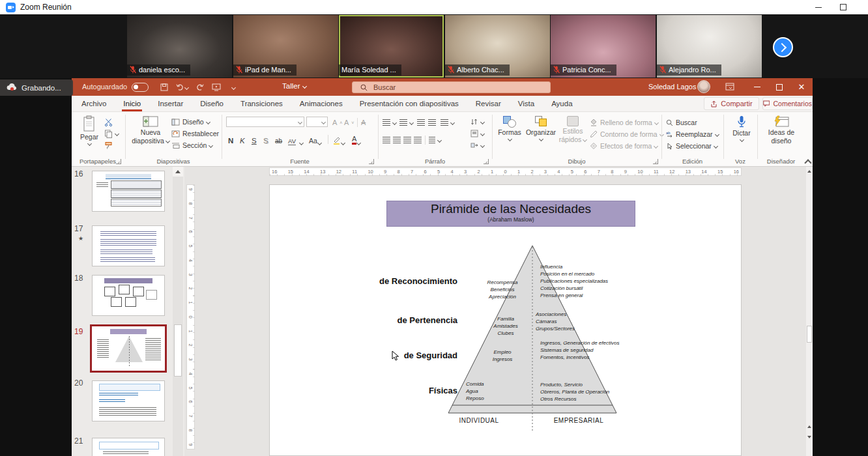 The width and height of the screenshot is (868, 456). I want to click on slide-scrollbar-track, so click(809, 311).